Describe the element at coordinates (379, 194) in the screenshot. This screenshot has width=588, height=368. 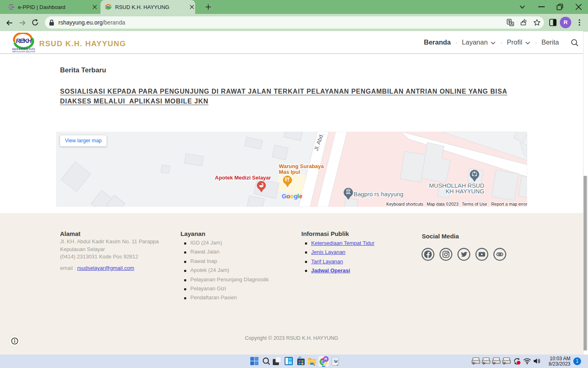
I see `svg-text: Bagpro rs hayyung` at that location.